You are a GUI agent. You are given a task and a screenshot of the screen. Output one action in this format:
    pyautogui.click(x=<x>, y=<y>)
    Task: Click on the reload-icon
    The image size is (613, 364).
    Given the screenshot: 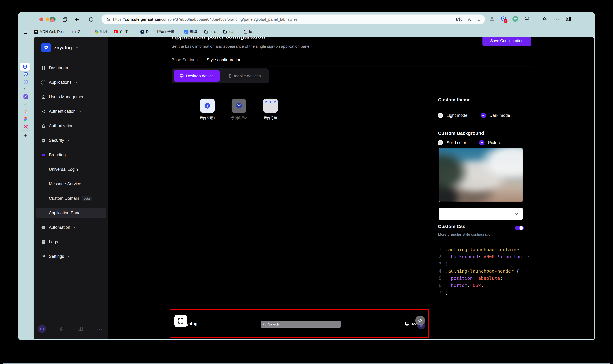 What is the action you would take?
    pyautogui.click(x=91, y=19)
    